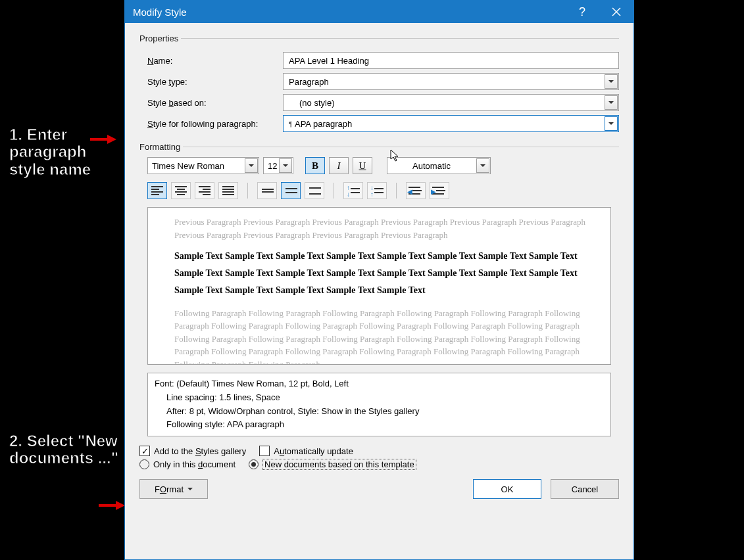  Describe the element at coordinates (228, 191) in the screenshot. I see `align-justify-icon` at that location.